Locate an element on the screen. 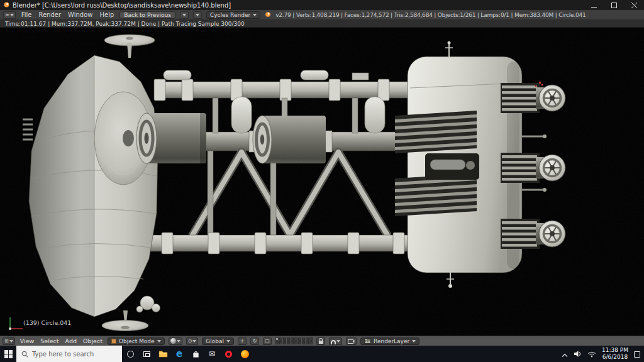 This screenshot has height=362, width=644. edge-button: e is located at coordinates (179, 354).